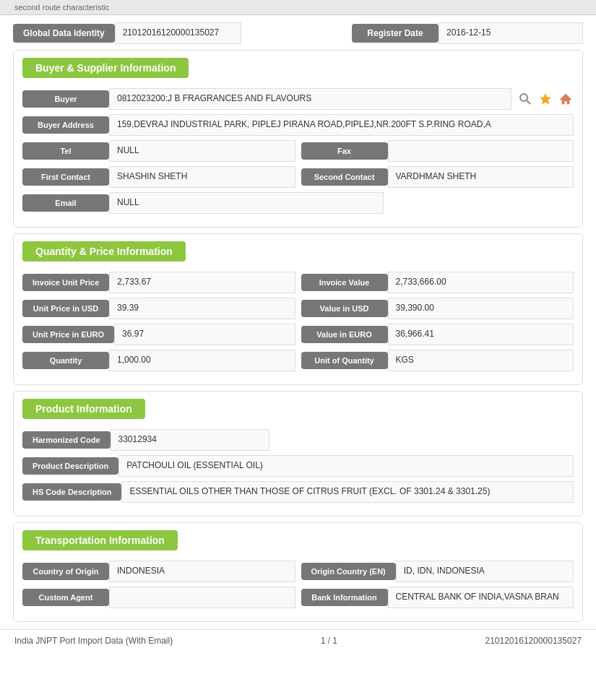 The image size is (596, 700). Describe the element at coordinates (202, 308) in the screenshot. I see `unit-price-usd-value: 39.39` at that location.